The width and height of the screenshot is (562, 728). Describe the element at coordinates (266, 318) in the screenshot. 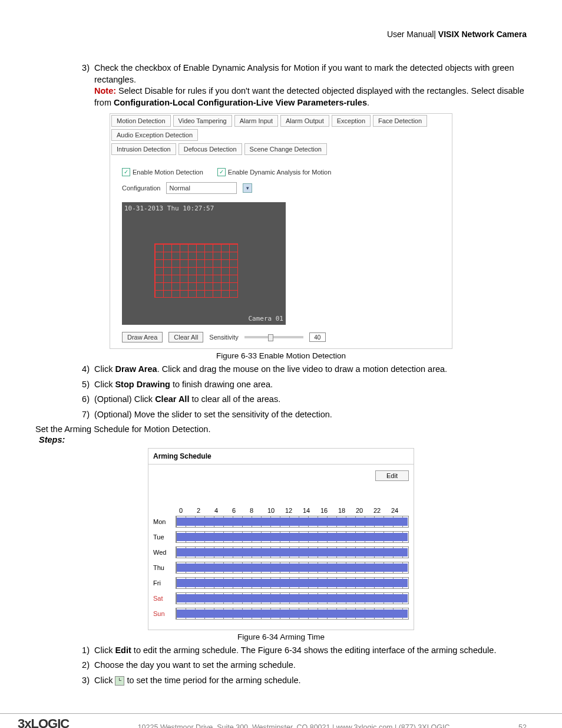

I see `camera-label: Camera 01` at that location.